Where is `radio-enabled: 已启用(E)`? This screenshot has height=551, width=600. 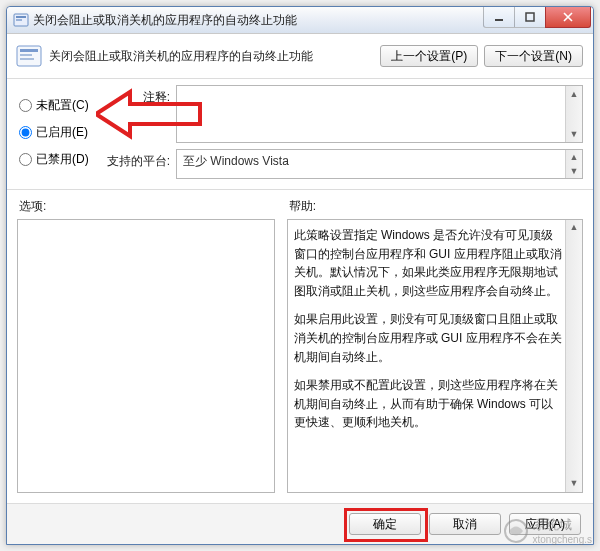 radio-enabled: 已启用(E) is located at coordinates (62, 132).